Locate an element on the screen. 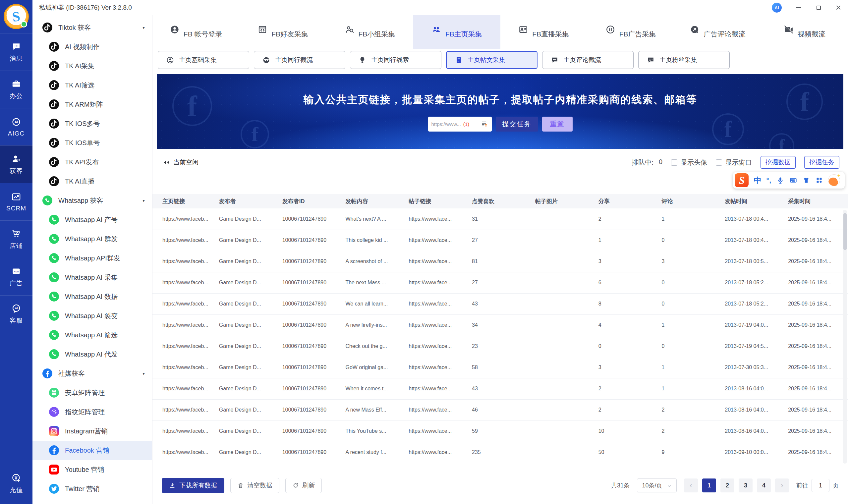  sidebar-item-twitter-marketing: Twitter 营销 is located at coordinates (92, 489).